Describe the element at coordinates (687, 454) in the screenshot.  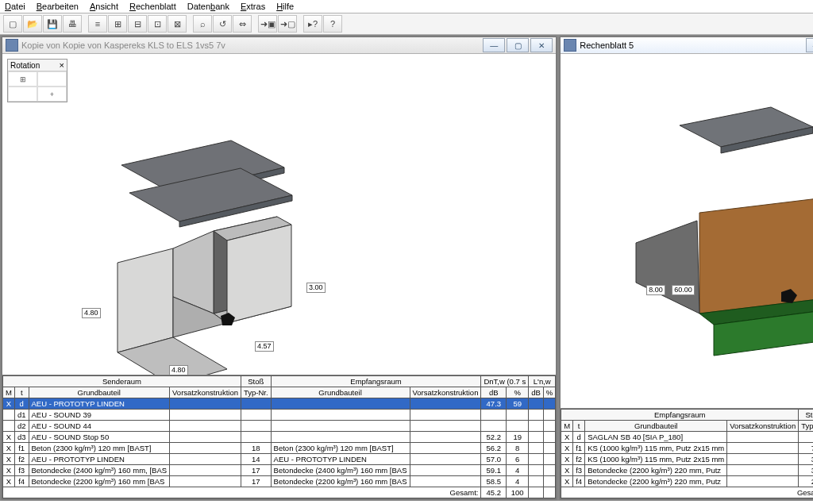
I see `result-table-right: Empfangsraum Stoß R'45°,w + Ctr M t Grun…` at that location.